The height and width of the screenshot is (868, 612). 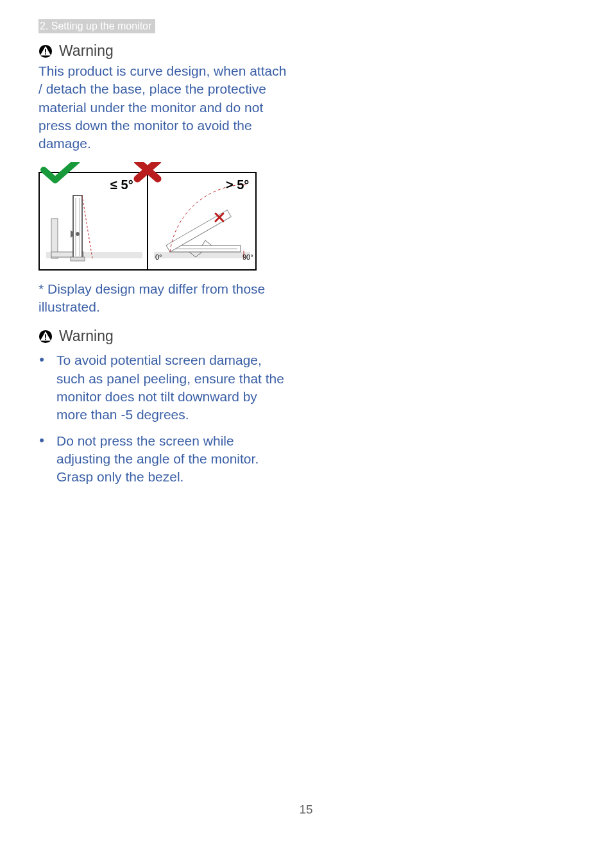 What do you see at coordinates (164, 336) in the screenshot?
I see `warning-2-header: Warning` at bounding box center [164, 336].